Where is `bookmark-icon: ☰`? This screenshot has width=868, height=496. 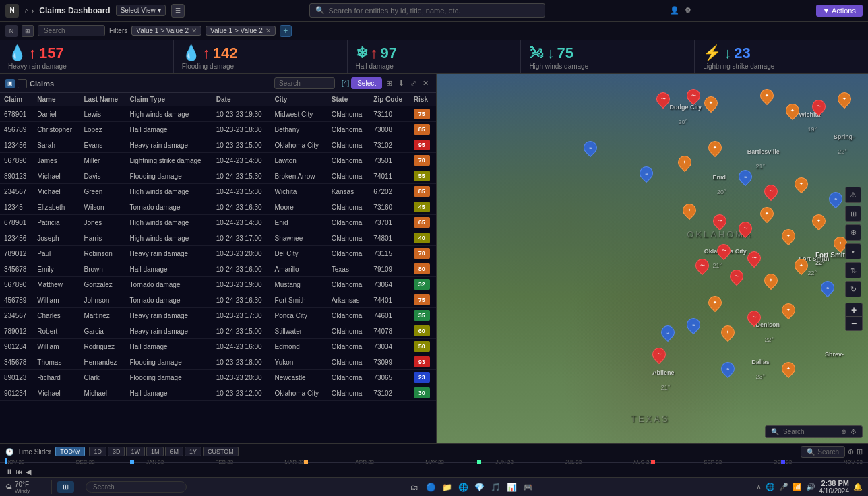 bookmark-icon: ☰ is located at coordinates (178, 11).